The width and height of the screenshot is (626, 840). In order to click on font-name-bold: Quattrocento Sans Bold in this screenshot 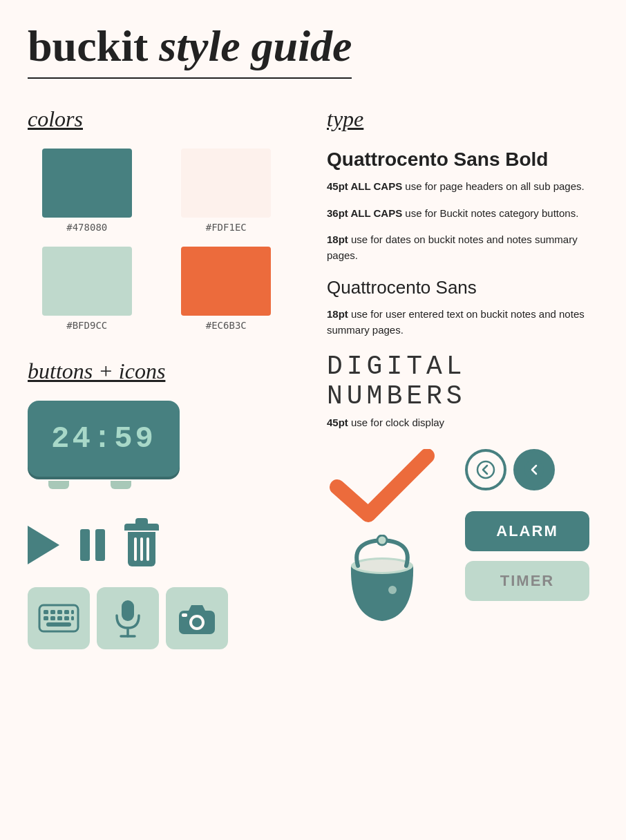, I will do `click(463, 160)`.